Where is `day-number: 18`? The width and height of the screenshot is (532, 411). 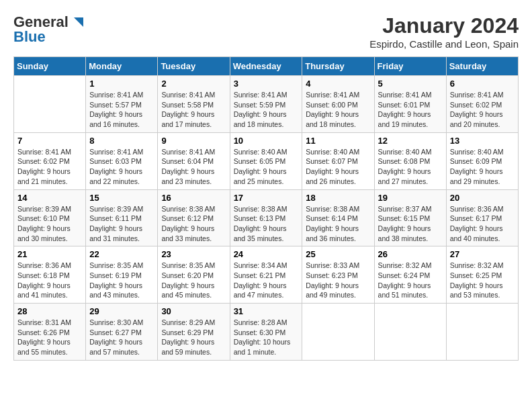
day-number: 18 is located at coordinates (338, 197).